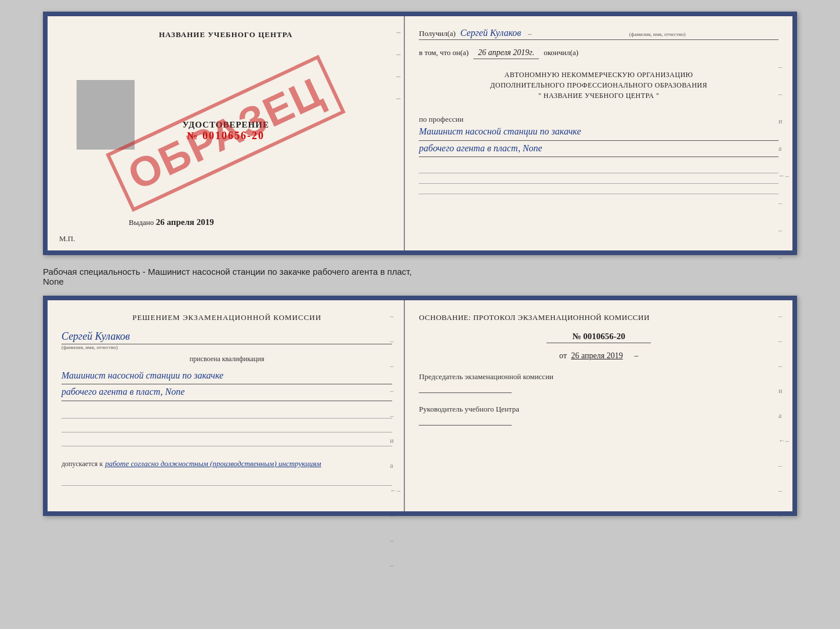 Image resolution: width=840 pixels, height=629 pixels. What do you see at coordinates (465, 387) in the screenshot?
I see `predsedatel-signature-line` at bounding box center [465, 387].